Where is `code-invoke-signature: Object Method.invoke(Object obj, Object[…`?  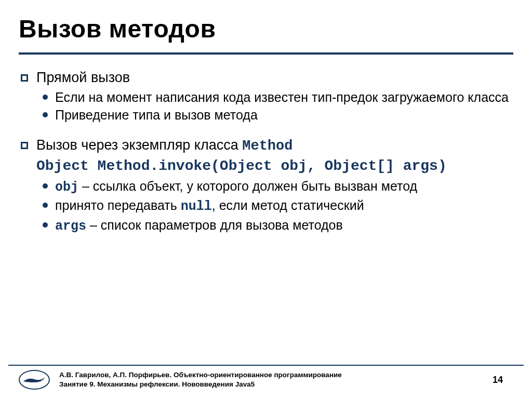
code-invoke-signature: Object Method.invoke(Object obj, Object[… is located at coordinates (266, 166).